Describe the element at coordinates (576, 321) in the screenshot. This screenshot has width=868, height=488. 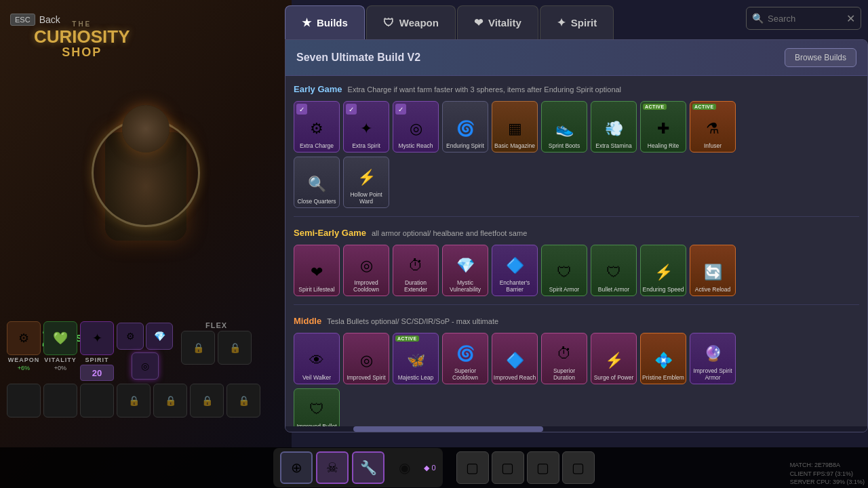
I see `section-header-middle: MiddleTesla Bullets optional/ SC/SD/IR/S…` at that location.